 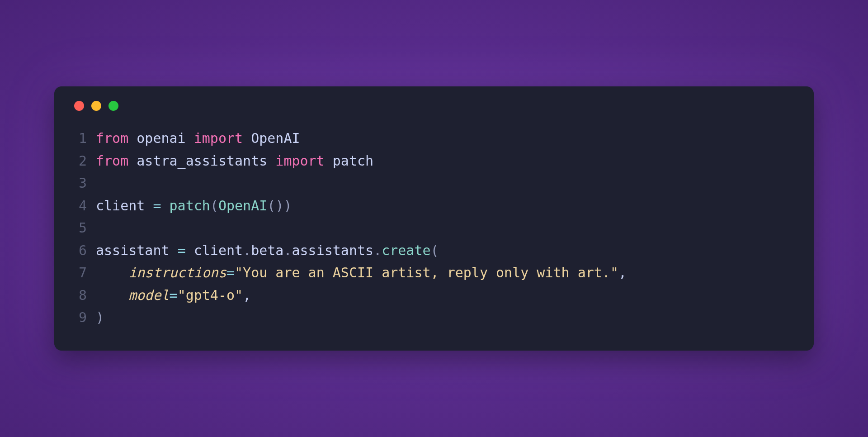 I want to click on attribute: assistants, so click(x=333, y=251).